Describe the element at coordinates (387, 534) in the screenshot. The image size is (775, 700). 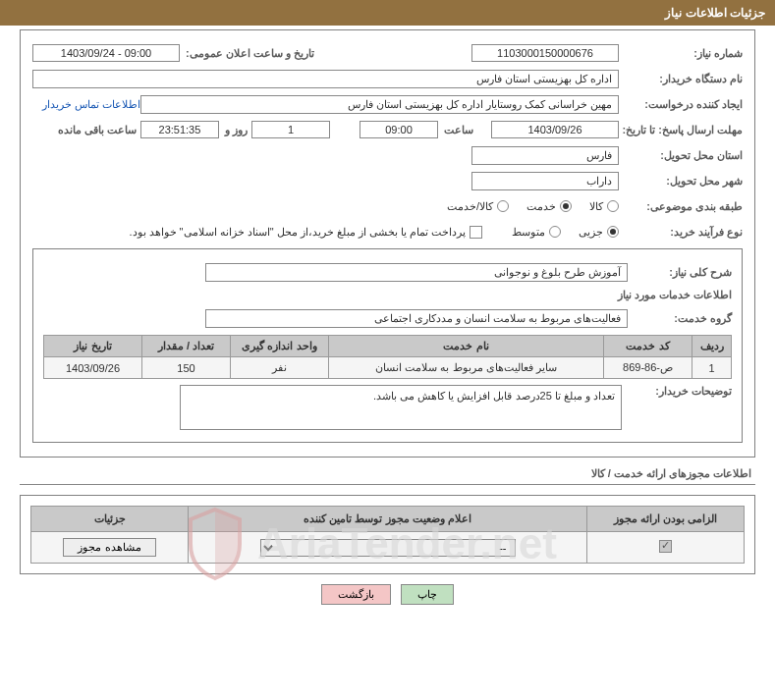
I see `permits-table: الزامی بودن ارائه مجوز اعلام وضعیت مجوز …` at that location.